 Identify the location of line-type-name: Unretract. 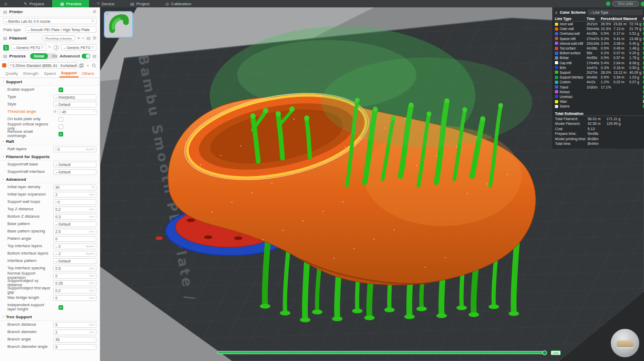
(566, 97).